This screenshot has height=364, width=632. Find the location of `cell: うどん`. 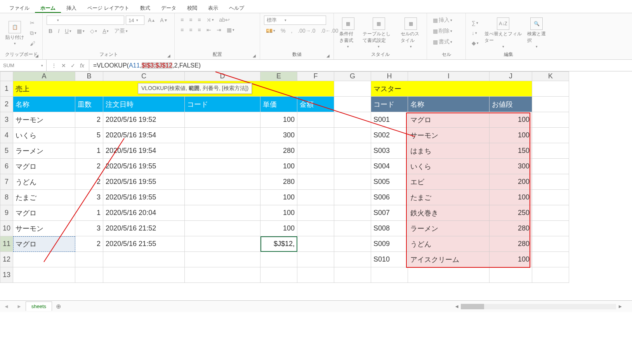

cell: うどん is located at coordinates (44, 182).